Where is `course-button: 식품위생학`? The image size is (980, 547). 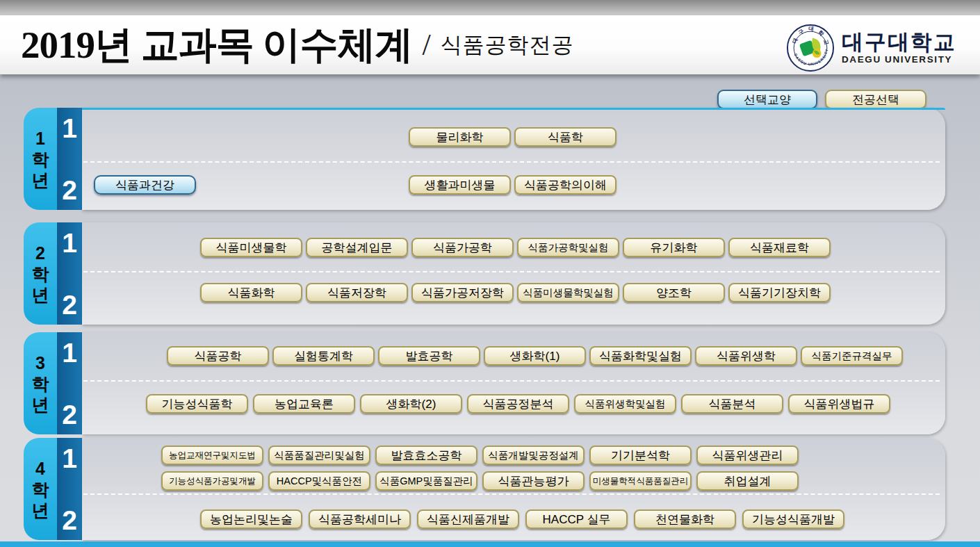 course-button: 식품위생학 is located at coordinates (746, 356).